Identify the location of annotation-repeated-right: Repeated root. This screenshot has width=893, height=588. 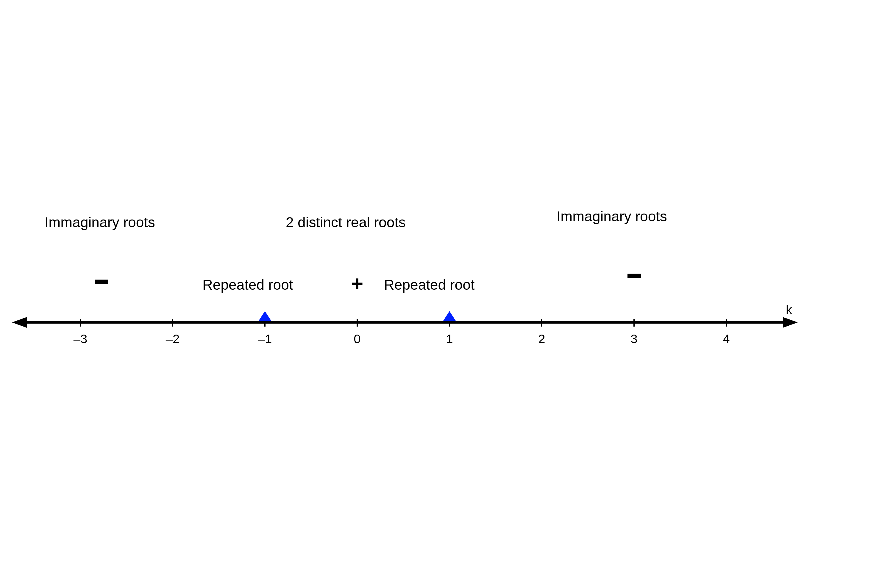
(429, 285).